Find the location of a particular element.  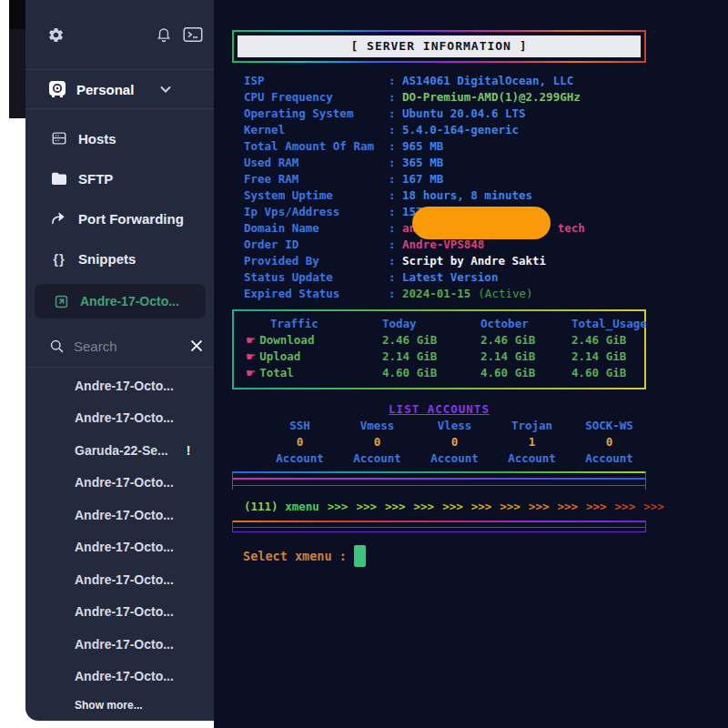

info-row-cpu: CPU Frequency: DO-Premium-AMD(1)@2.299GH… is located at coordinates (445, 97).